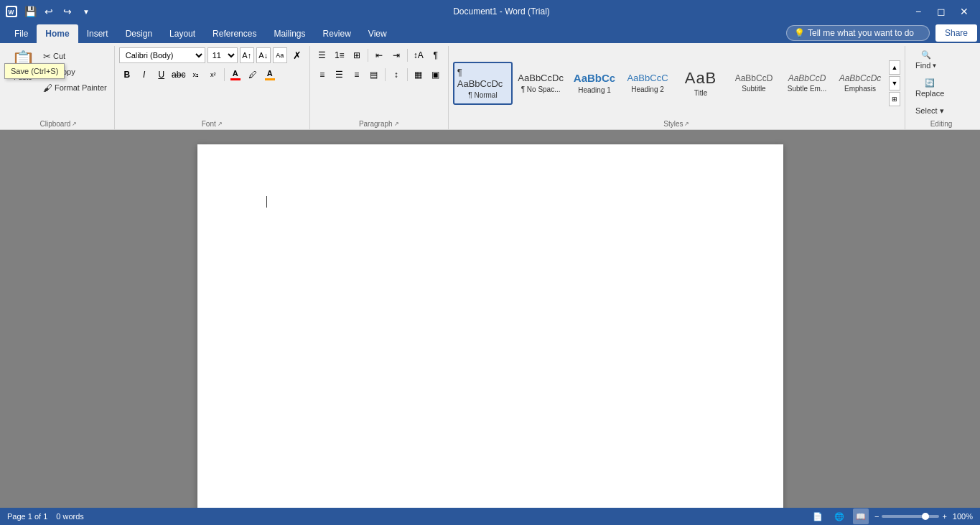 This screenshot has width=980, height=525. What do you see at coordinates (234, 34) in the screenshot?
I see `tab-references: References` at bounding box center [234, 34].